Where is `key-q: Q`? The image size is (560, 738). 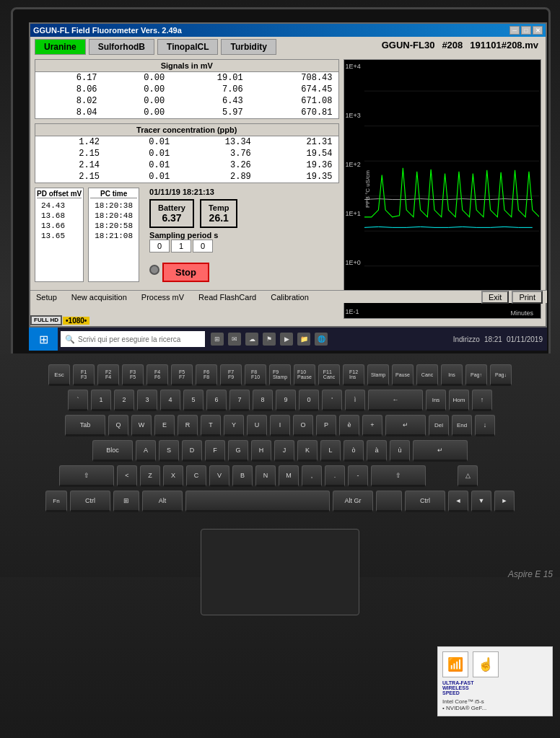
key-q: Q is located at coordinates (118, 426).